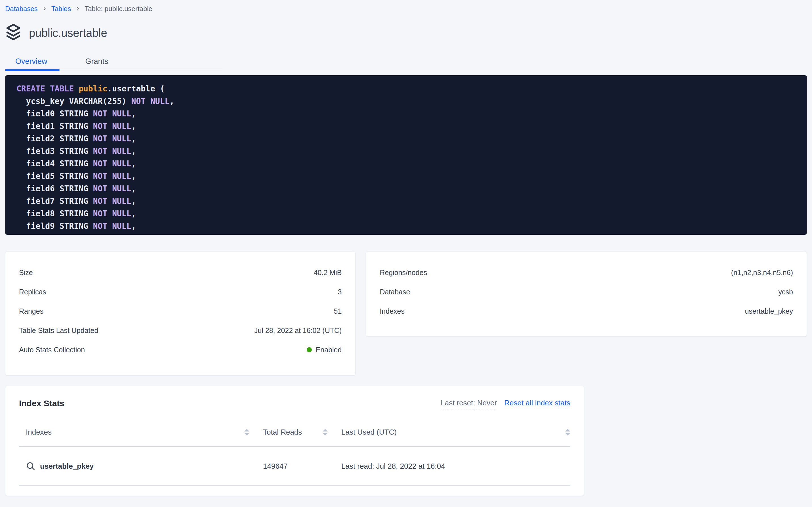  I want to click on status-text: Enabled, so click(329, 350).